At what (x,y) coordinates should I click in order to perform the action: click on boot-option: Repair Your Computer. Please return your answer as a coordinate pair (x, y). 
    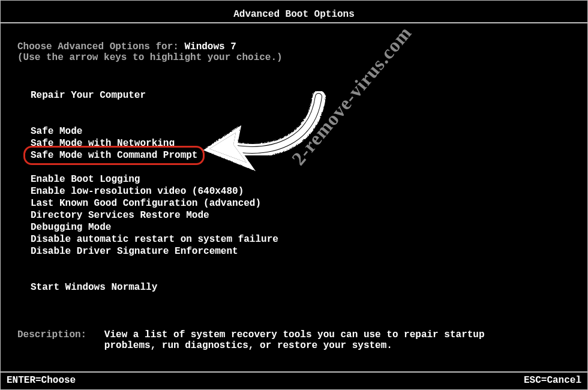
    Looking at the image, I should click on (88, 95).